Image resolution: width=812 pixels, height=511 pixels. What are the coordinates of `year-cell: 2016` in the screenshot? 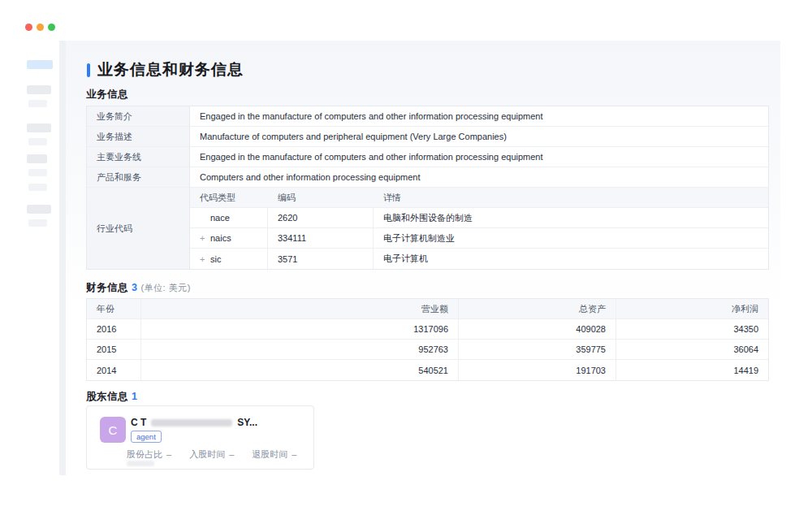 It's located at (114, 329).